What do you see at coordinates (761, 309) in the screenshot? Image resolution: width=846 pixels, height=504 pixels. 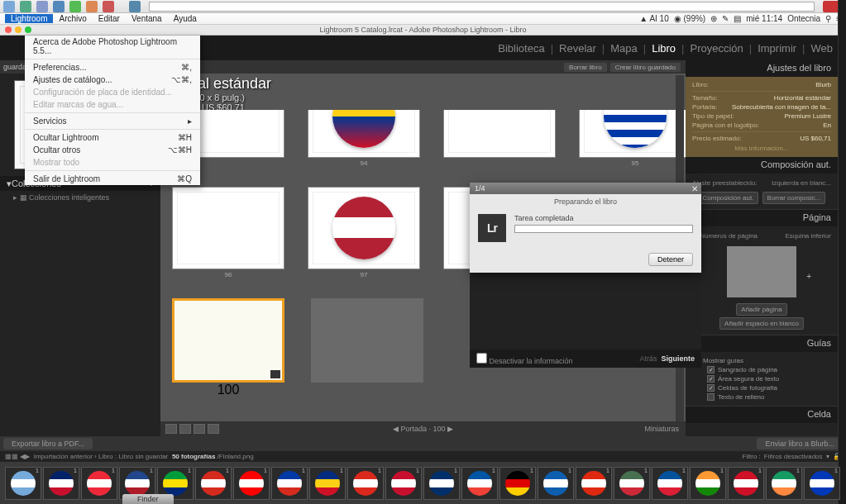 I see `add-page-button: Añadir página` at bounding box center [761, 309].